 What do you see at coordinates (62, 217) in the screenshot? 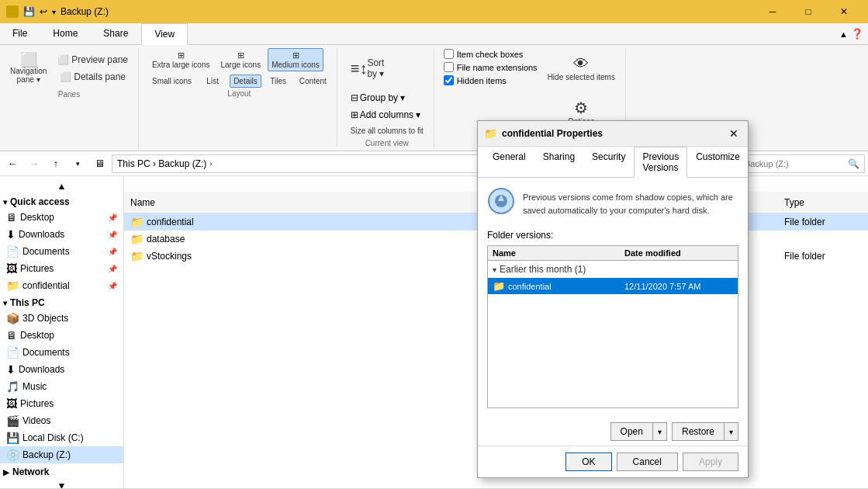
I see `desktop-qa-label: Desktop` at bounding box center [62, 217].